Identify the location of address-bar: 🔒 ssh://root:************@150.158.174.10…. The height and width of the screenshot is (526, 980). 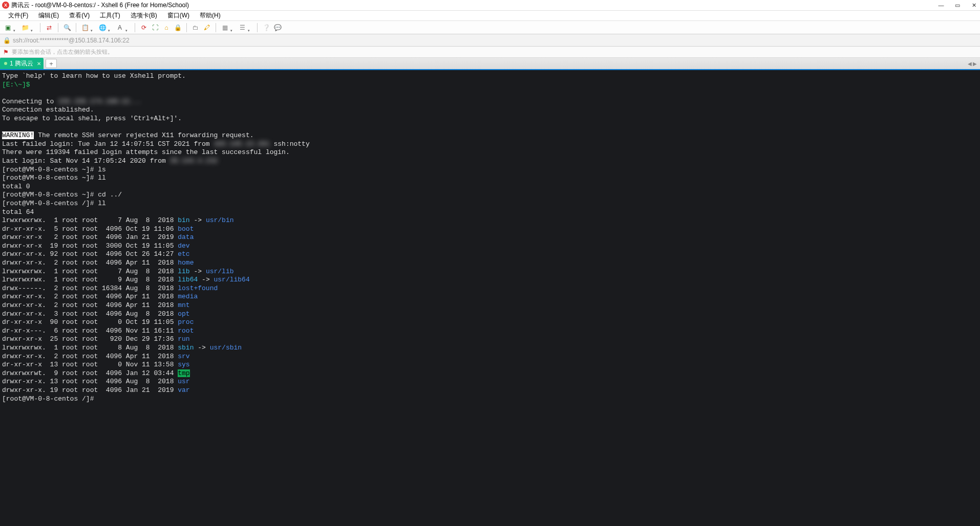
(490, 40).